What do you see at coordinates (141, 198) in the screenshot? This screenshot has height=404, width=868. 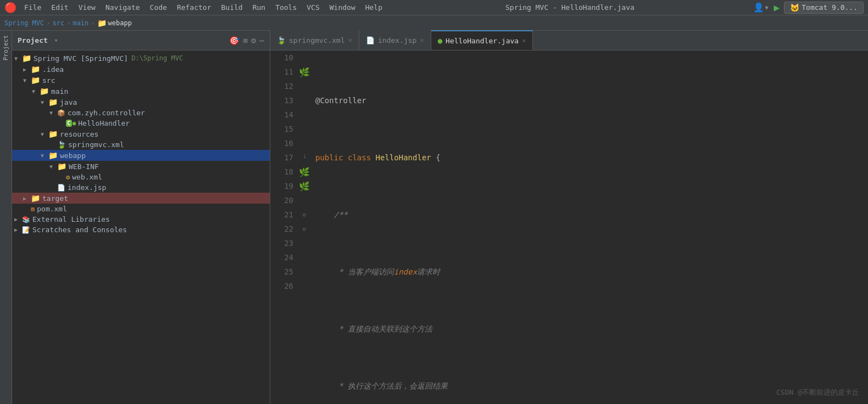 I see `tree-target: 📁 target` at bounding box center [141, 198].